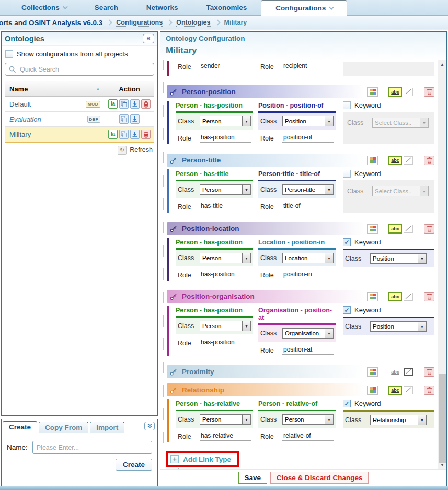 The image size is (448, 490). Describe the element at coordinates (20, 427) in the screenshot. I see `tab-create: Create` at that location.